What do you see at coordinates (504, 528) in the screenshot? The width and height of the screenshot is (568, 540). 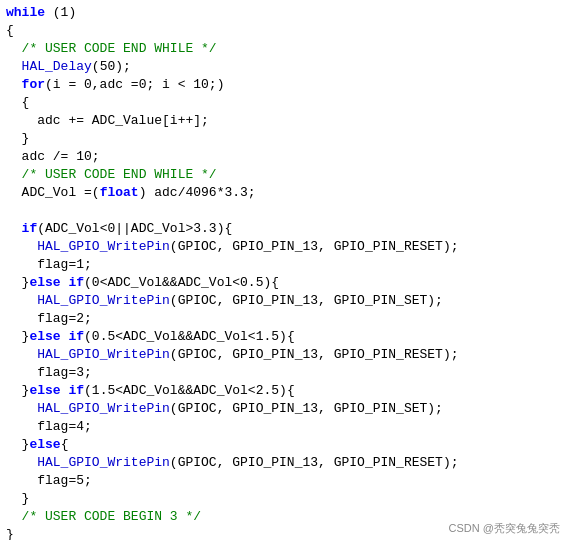 I see `footer-text: CSDN @秃突兔兔突秃` at bounding box center [504, 528].